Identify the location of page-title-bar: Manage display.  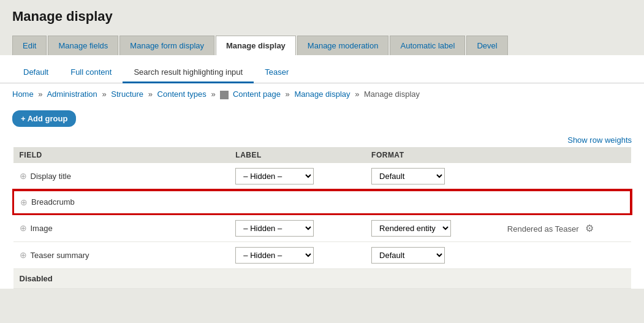
(322, 15).